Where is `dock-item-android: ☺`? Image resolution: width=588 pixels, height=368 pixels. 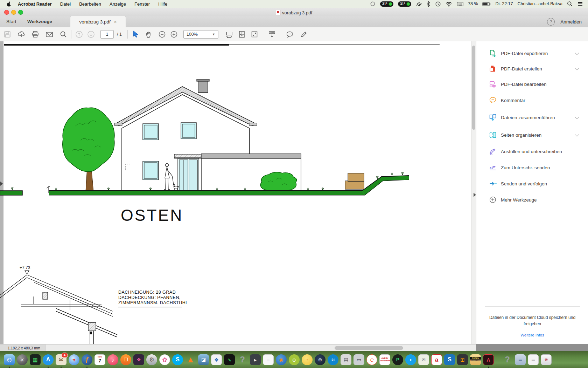
dock-item-android: ☺ is located at coordinates (294, 360).